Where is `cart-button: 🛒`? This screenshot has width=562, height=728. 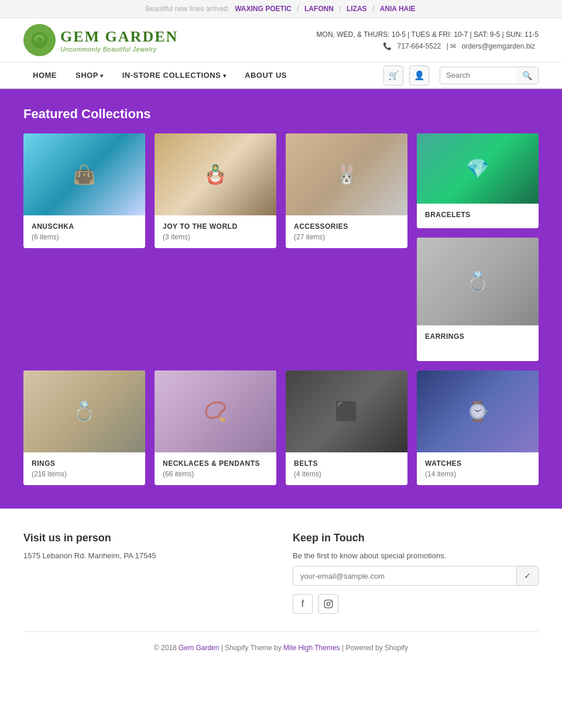 cart-button: 🛒 is located at coordinates (393, 75).